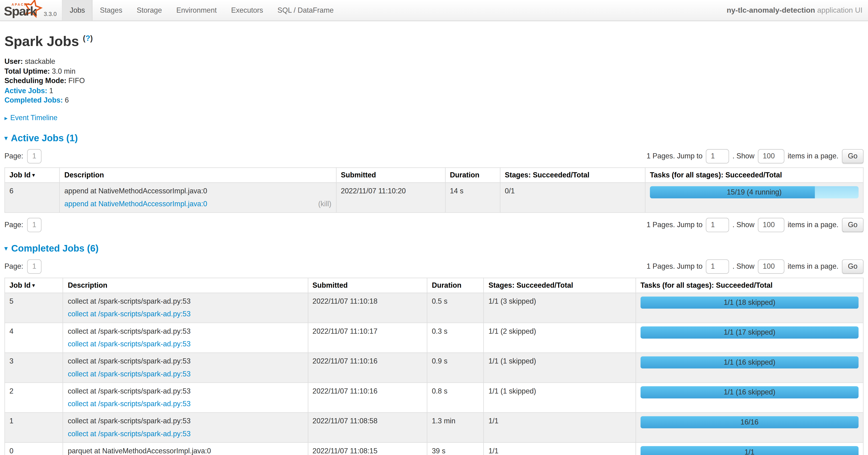 The width and height of the screenshot is (868, 455). I want to click on pagination-active-bottom: Page: 1 Pages. Jump to . Show items in a…, so click(434, 225).